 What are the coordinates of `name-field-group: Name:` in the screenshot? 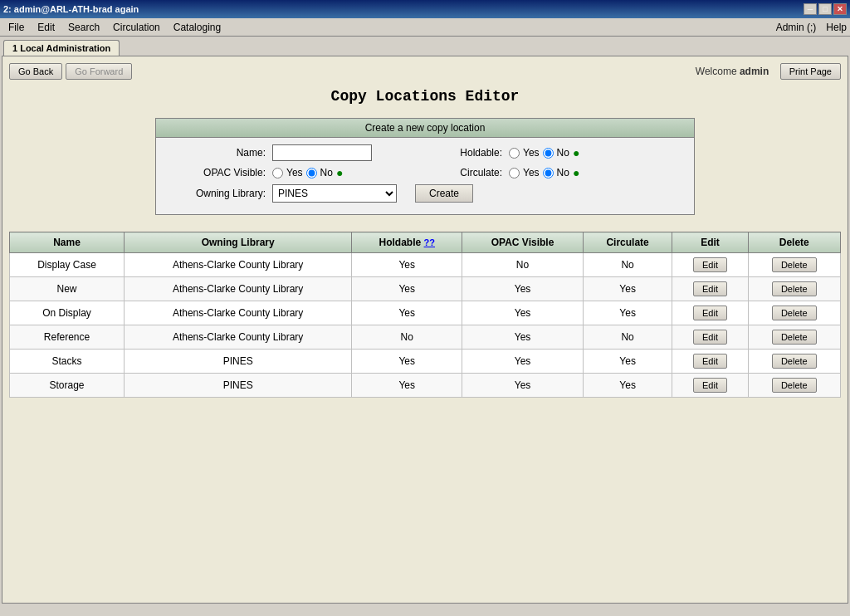 It's located at (294, 153).